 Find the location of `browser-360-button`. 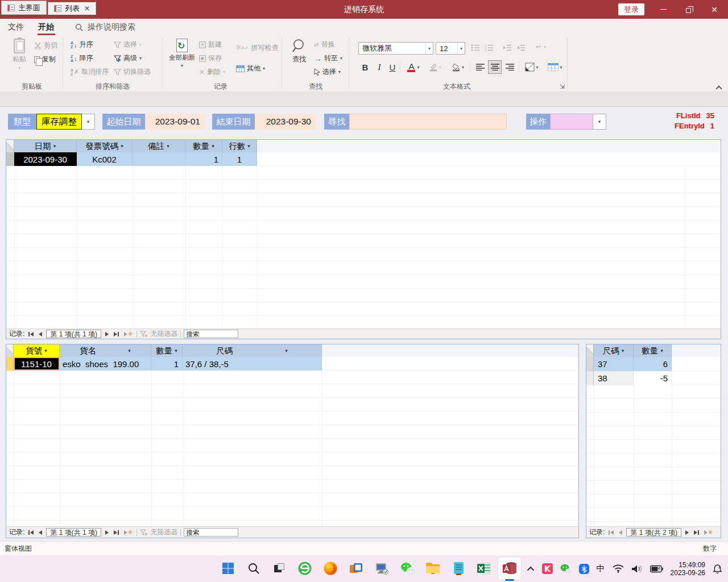

browser-360-button is located at coordinates (305, 568).